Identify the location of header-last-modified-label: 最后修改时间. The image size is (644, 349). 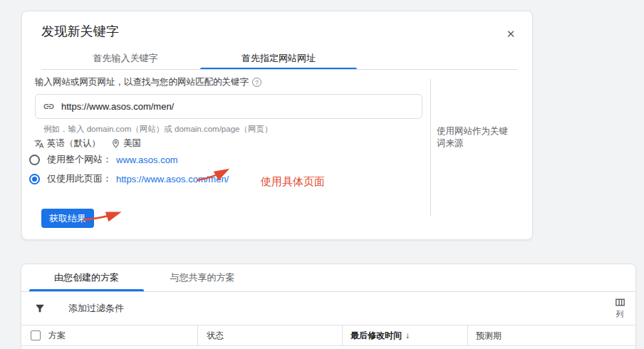
(376, 336).